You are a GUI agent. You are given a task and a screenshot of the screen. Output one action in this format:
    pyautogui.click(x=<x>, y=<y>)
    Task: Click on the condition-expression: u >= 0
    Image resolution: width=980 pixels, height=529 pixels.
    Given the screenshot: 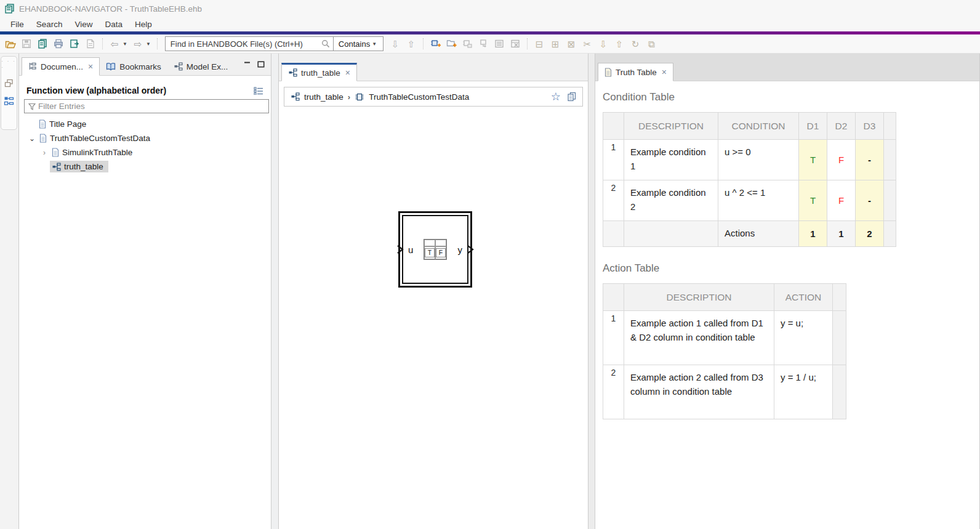 What is the action you would take?
    pyautogui.click(x=758, y=160)
    